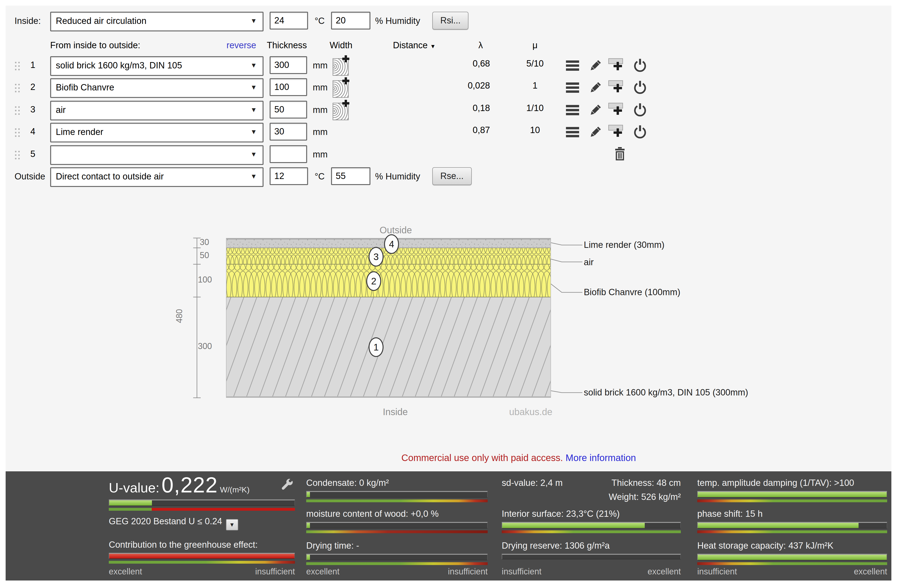  I want to click on u-value-bar-fill, so click(130, 503).